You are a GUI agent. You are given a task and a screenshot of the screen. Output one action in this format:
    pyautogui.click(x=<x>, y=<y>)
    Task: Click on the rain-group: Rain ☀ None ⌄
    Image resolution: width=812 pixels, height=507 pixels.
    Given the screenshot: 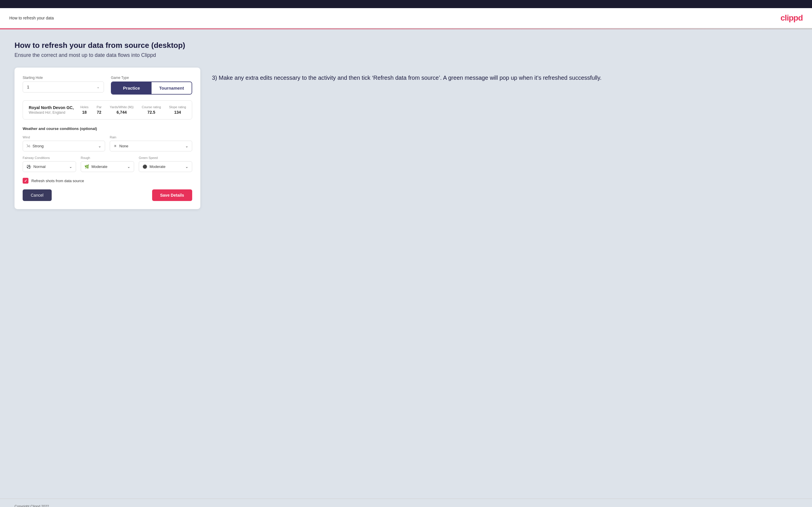 What is the action you would take?
    pyautogui.click(x=151, y=144)
    